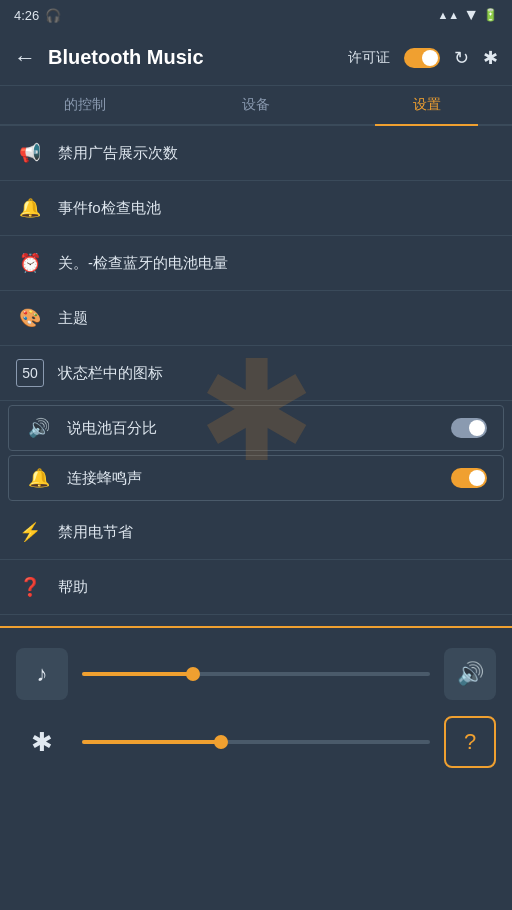 Image resolution: width=512 pixels, height=910 pixels. Describe the element at coordinates (277, 154) in the screenshot. I see `ads-label: 禁用广告展示次数` at that location.